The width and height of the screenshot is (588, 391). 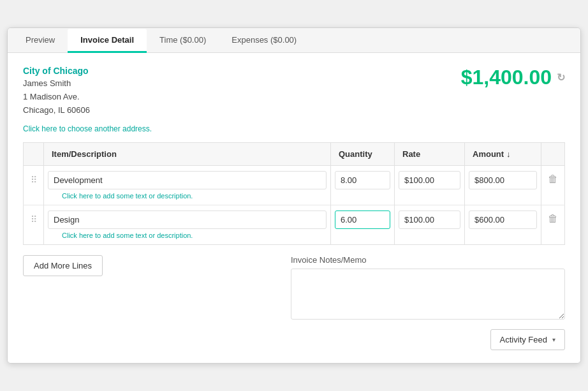 I want to click on col-amount-header: Amount ↓, so click(x=503, y=154).